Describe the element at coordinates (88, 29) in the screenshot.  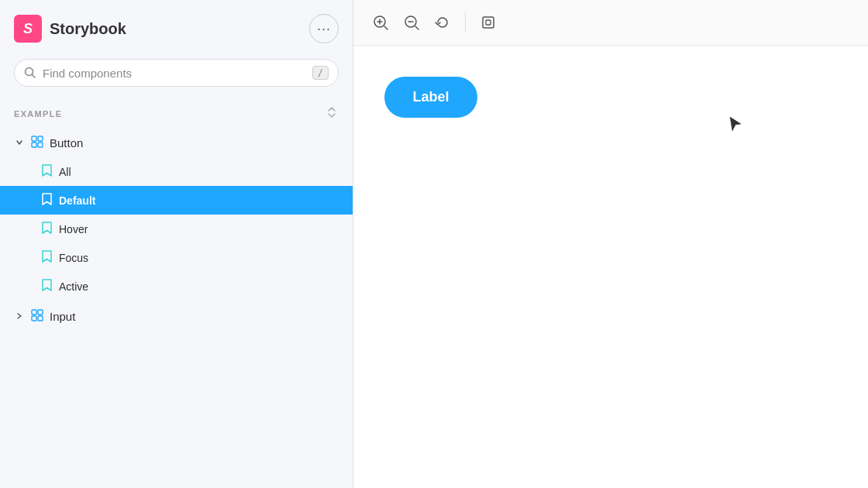
I see `app-title: Storybook` at that location.